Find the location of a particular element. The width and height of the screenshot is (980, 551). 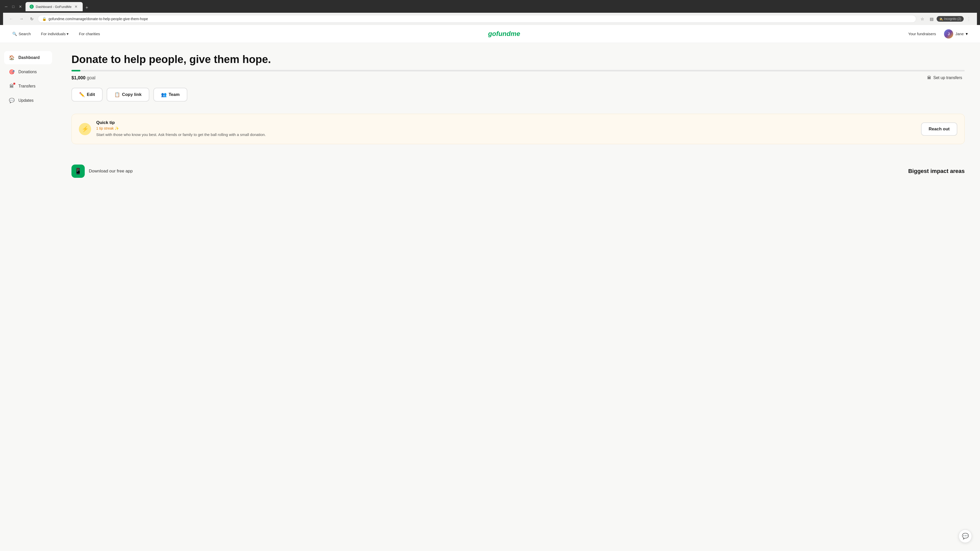

browser-menu-button: ⋮ is located at coordinates (969, 19).